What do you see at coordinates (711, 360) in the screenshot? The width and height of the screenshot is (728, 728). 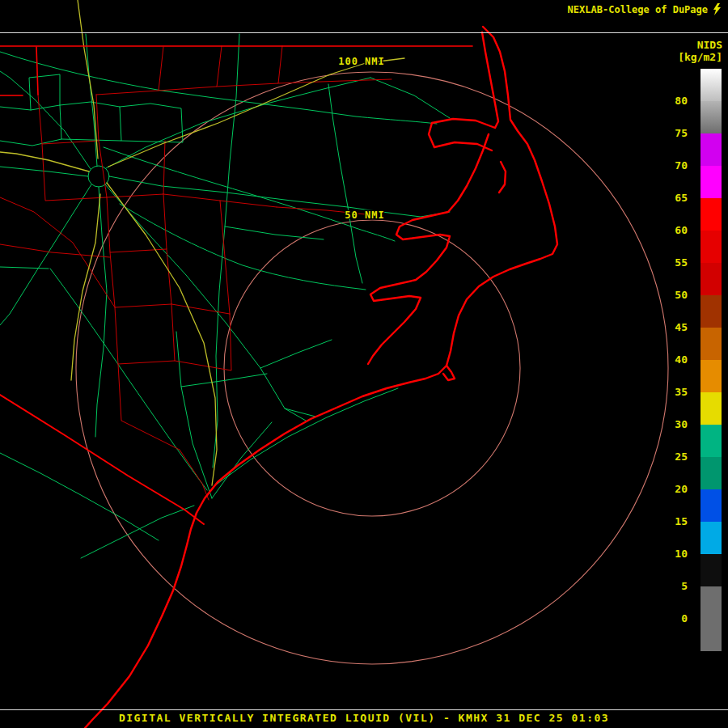 I see `vil-colorbar` at bounding box center [711, 360].